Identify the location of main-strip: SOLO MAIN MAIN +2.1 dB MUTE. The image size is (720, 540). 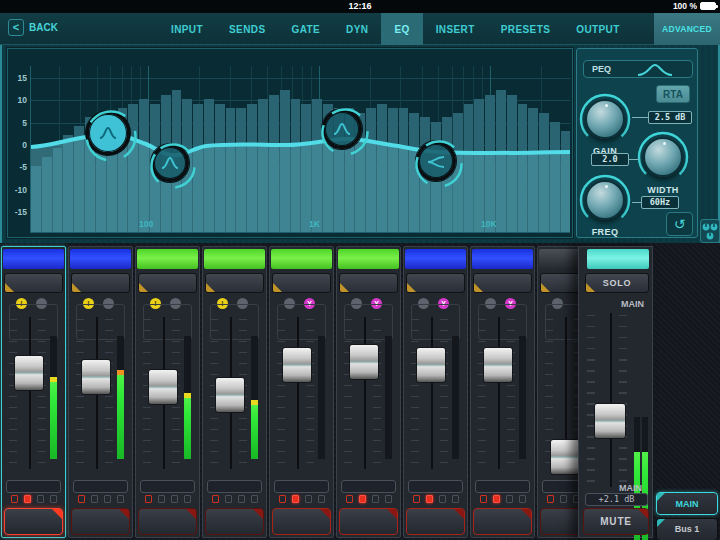
(616, 392).